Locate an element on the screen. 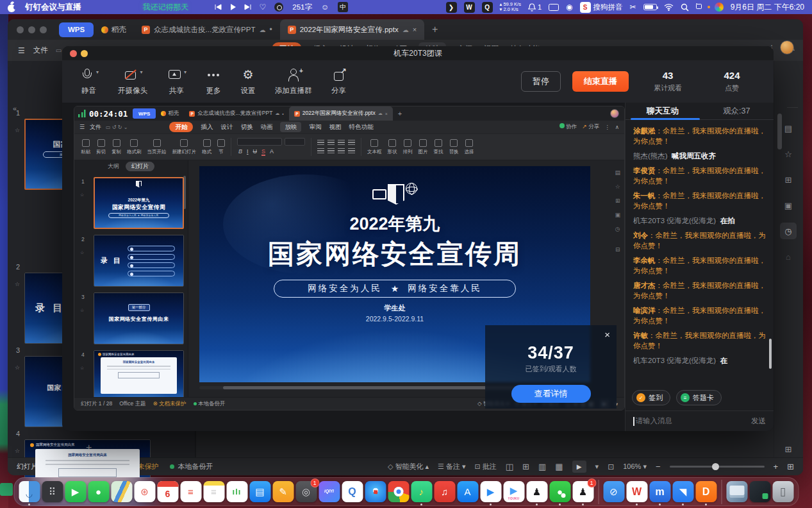 The height and width of the screenshot is (508, 812). font-size-field is located at coordinates (295, 142).